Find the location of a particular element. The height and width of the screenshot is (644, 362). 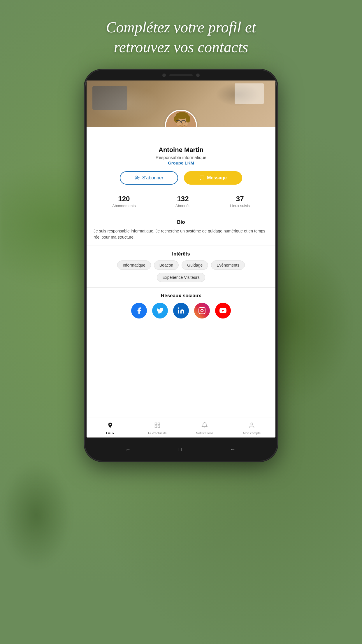

interest-tag-3: Évènements is located at coordinates (228, 265).